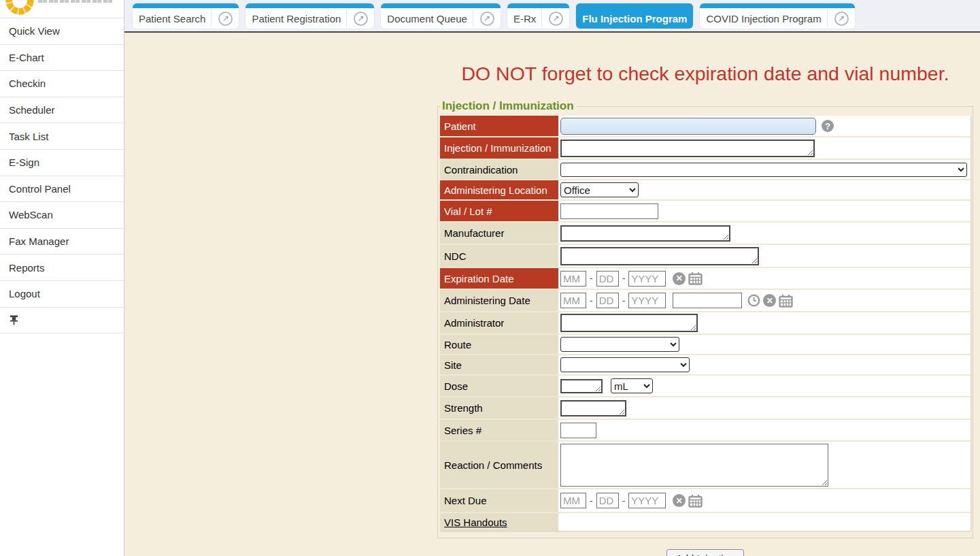 The height and width of the screenshot is (556, 980). Describe the element at coordinates (705, 301) in the screenshot. I see `row-administering-date: Administering Date - -` at that location.